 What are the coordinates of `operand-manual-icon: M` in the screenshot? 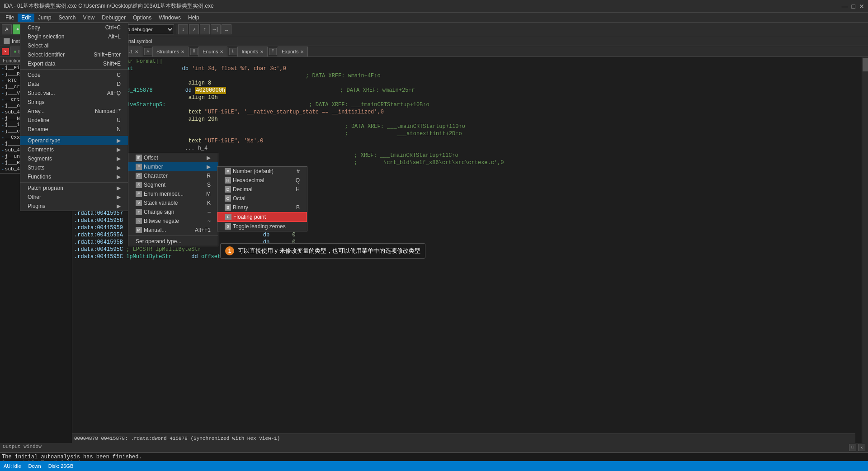 It's located at (139, 230).